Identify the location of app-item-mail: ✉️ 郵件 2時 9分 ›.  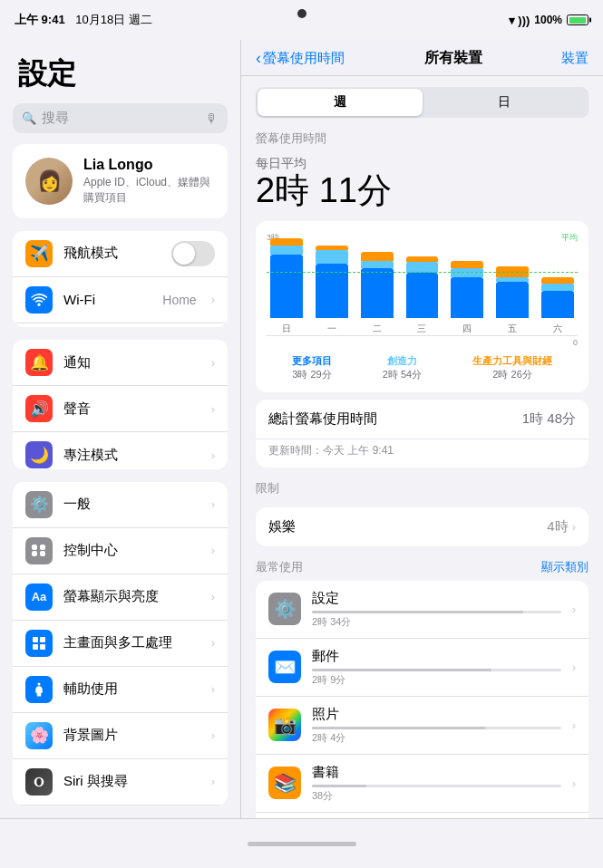
(423, 668).